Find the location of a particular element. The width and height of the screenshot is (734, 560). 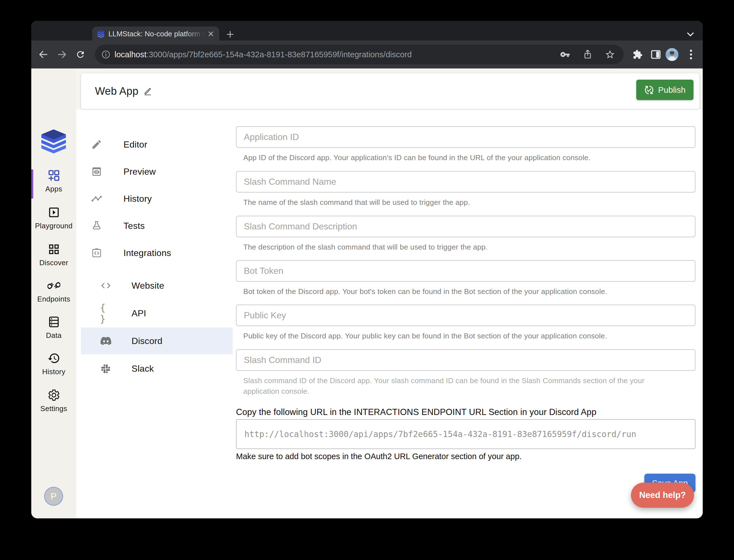

app-header-card is located at coordinates (390, 91).